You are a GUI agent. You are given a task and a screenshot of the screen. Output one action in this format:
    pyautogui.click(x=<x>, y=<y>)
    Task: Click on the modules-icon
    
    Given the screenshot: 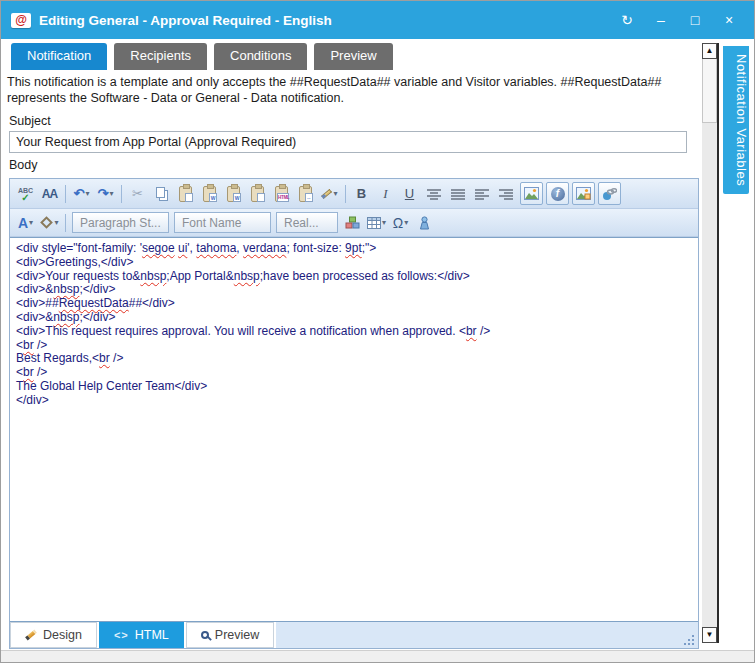 What is the action you would take?
    pyautogui.click(x=352, y=222)
    